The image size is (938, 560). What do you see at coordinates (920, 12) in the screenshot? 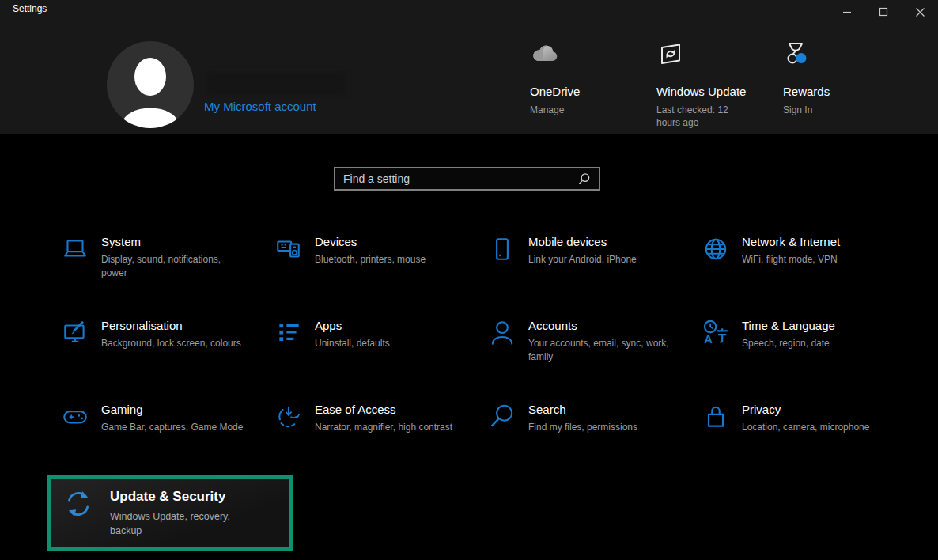
I see `close-button` at bounding box center [920, 12].